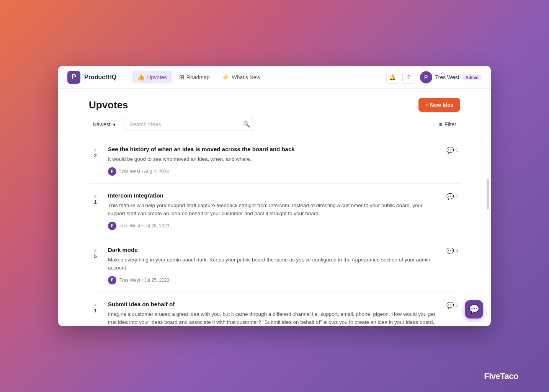 Image resolution: width=549 pixels, height=392 pixels. Describe the element at coordinates (441, 124) in the screenshot. I see `filter-icon: ≡` at that location.